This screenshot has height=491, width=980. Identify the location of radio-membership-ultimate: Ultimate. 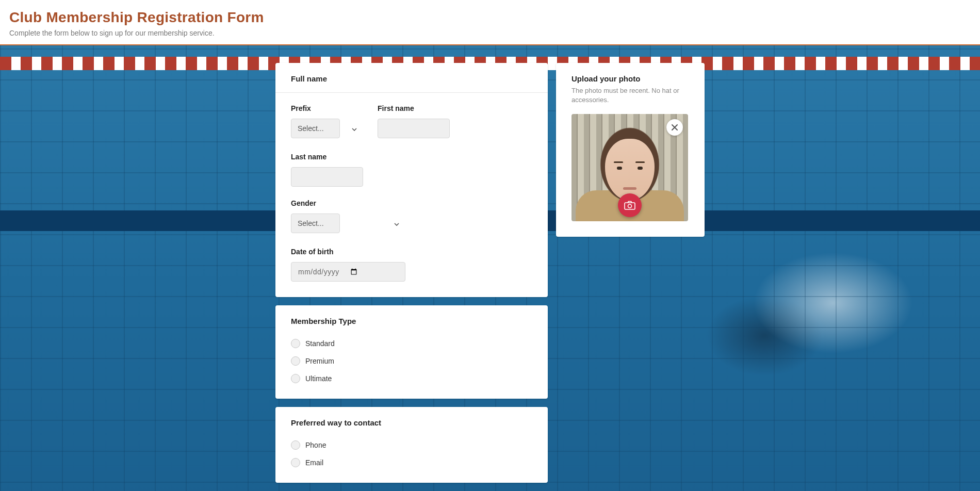
(412, 379).